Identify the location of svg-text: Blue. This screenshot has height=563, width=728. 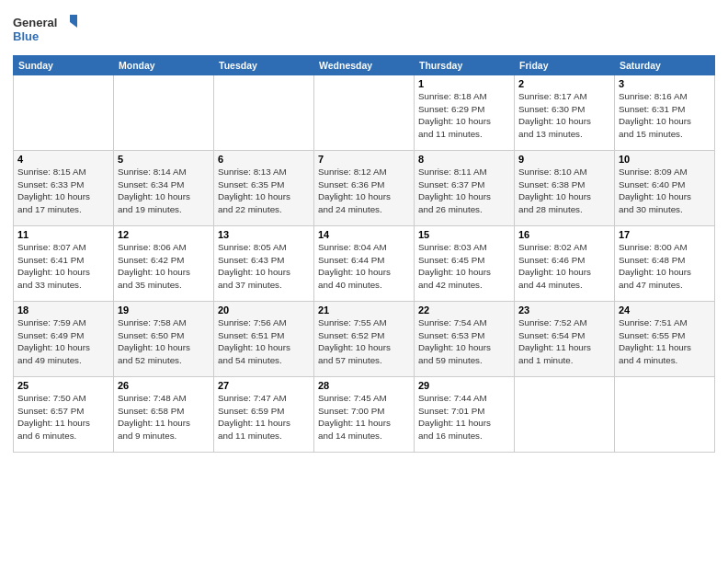
(26, 37).